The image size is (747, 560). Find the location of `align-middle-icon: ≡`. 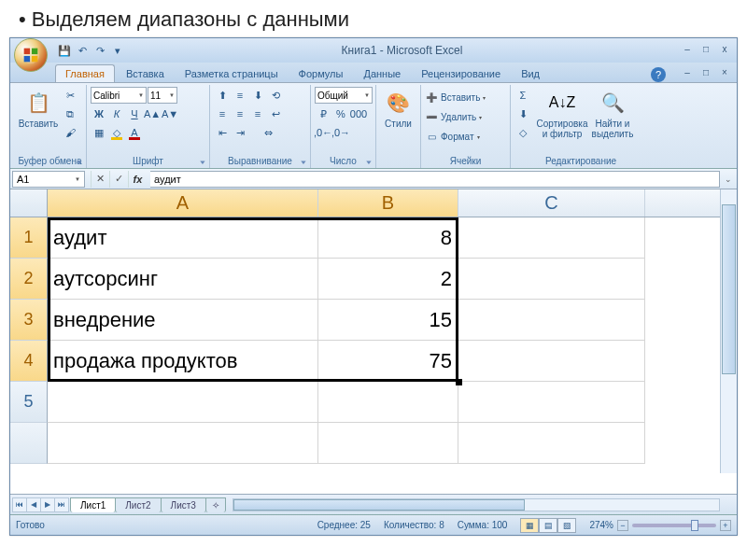

align-middle-icon: ≡ is located at coordinates (240, 95).